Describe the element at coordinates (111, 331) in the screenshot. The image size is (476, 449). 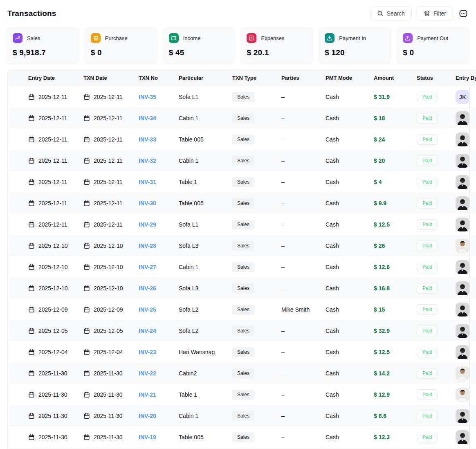
I see `txn-date-cell: 2025-12-05` at that location.